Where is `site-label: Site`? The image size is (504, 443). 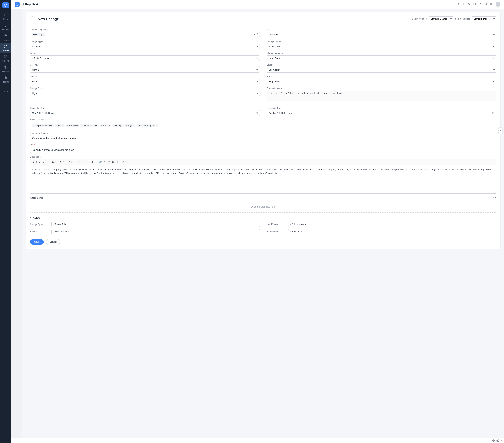 site-label: Site is located at coordinates (382, 30).